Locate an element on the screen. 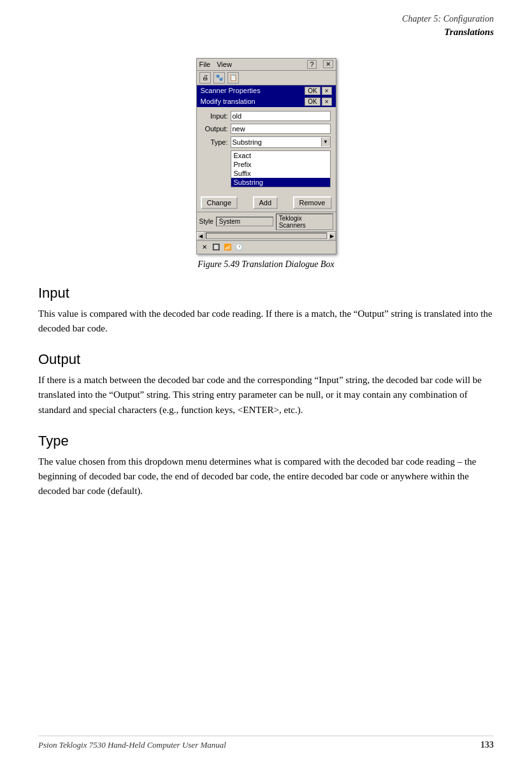 This screenshot has height=763, width=532. status-scanners: Teklogix Scanners is located at coordinates (305, 222).